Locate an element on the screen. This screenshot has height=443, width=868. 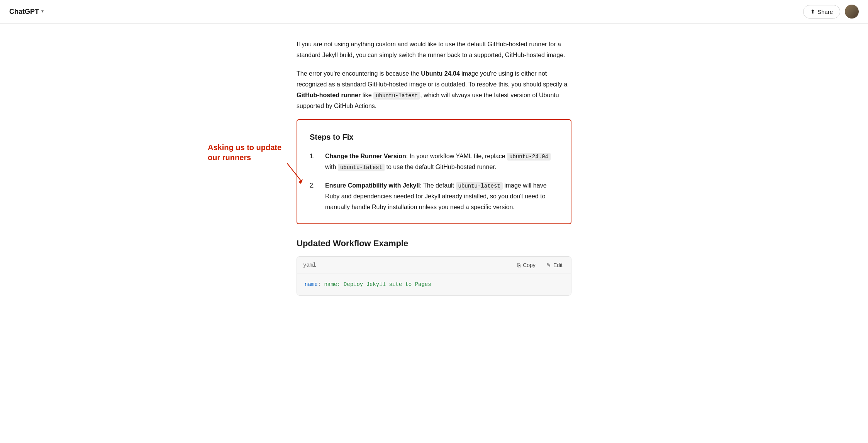
step-2-content: Ensure Compatibility with Jekyll: The de… is located at coordinates (442, 196).